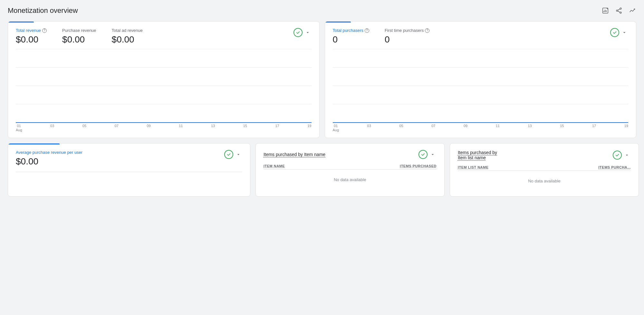 The width and height of the screenshot is (644, 315). I want to click on edit-chart-icon, so click(605, 11).